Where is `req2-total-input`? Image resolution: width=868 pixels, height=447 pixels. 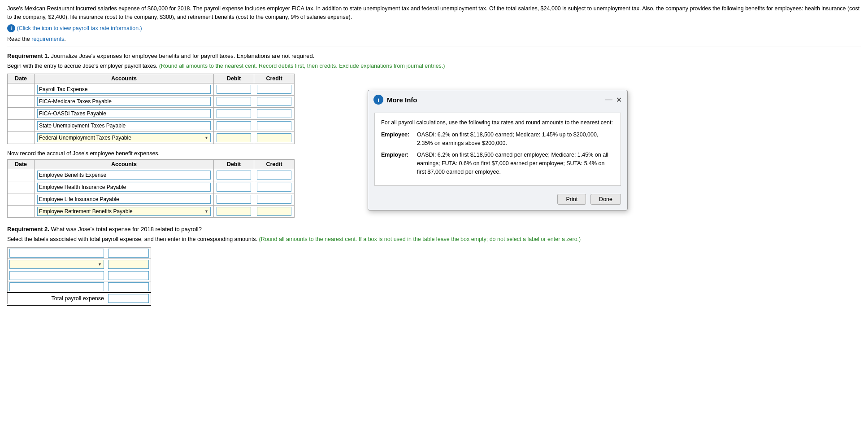 req2-total-input is located at coordinates (128, 298).